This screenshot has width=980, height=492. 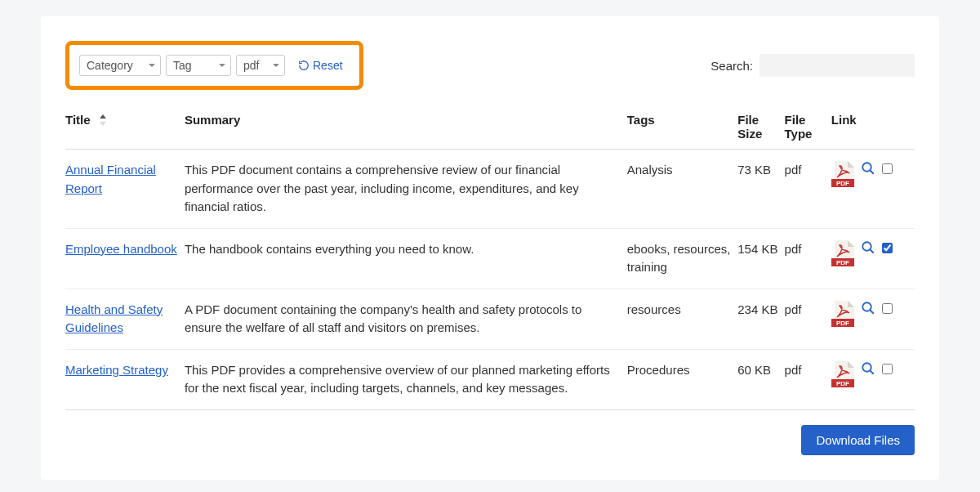 What do you see at coordinates (406, 379) in the screenshot?
I see `summary-cell: This PDF provides a comprehensive overvi…` at bounding box center [406, 379].